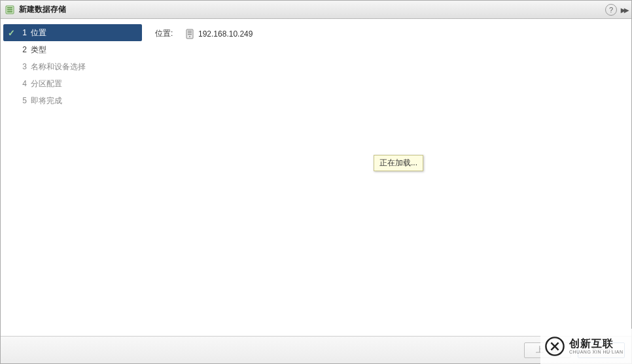  What do you see at coordinates (39, 50) in the screenshot?
I see `step-label: 类型` at bounding box center [39, 50].